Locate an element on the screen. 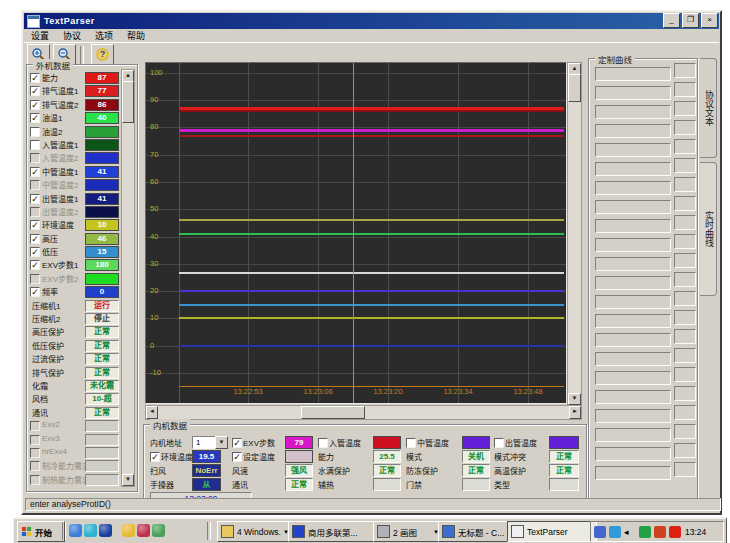  taskbar-button-folder-group: 4 Windows...▼ is located at coordinates (255, 532).